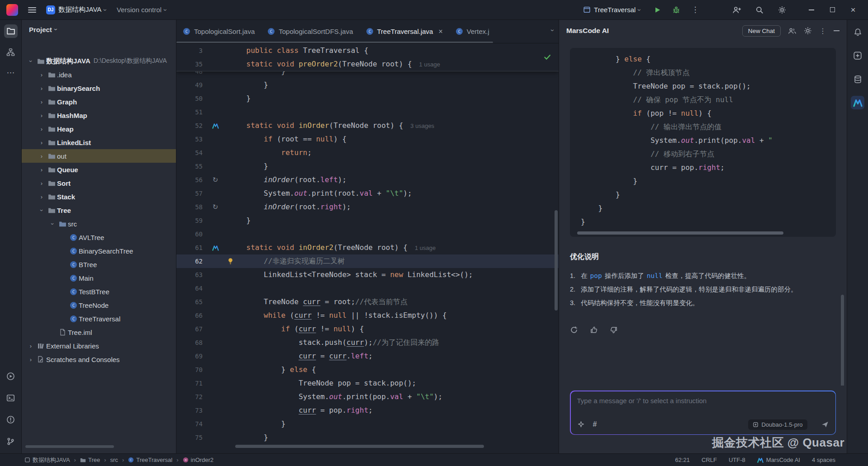  Describe the element at coordinates (191, 438) in the screenshot. I see `line-number: 75` at that location.